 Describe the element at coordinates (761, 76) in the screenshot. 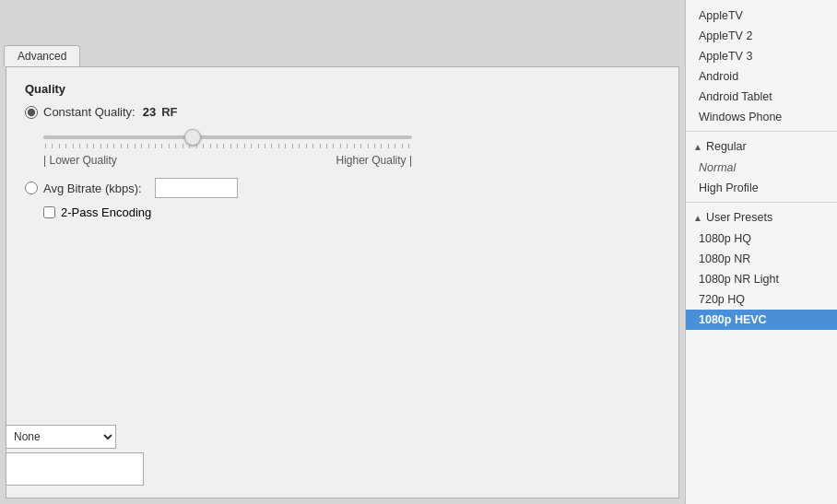

I see `preset-android: Android` at that location.